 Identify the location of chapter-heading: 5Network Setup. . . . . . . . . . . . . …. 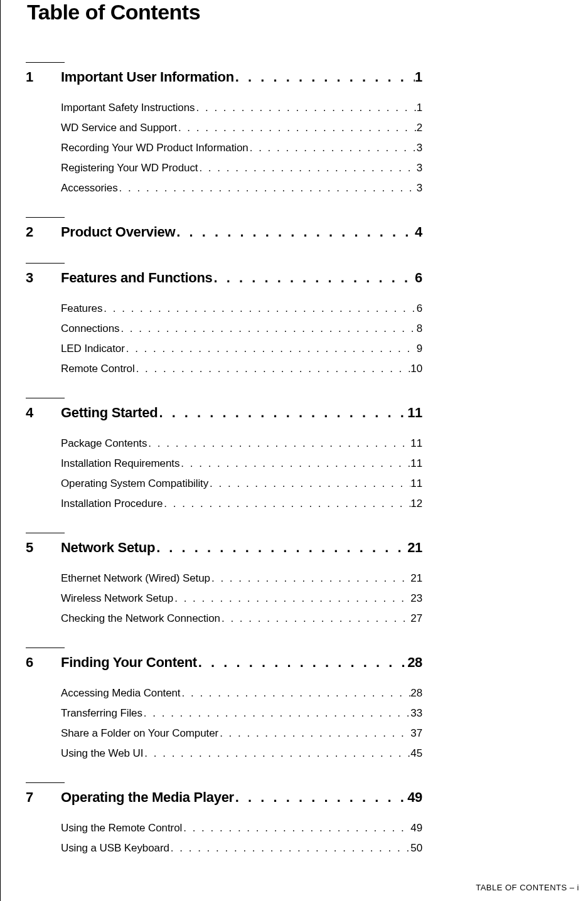
(307, 548).